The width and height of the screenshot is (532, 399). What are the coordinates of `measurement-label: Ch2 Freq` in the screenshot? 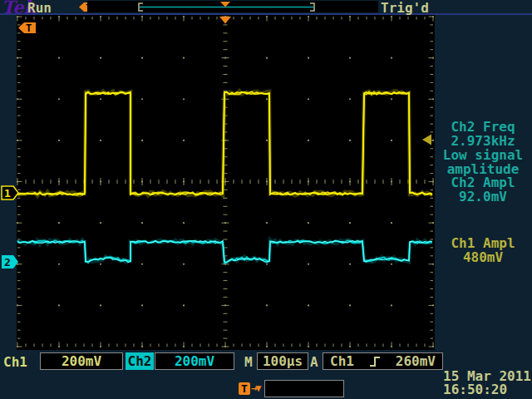 It's located at (483, 126).